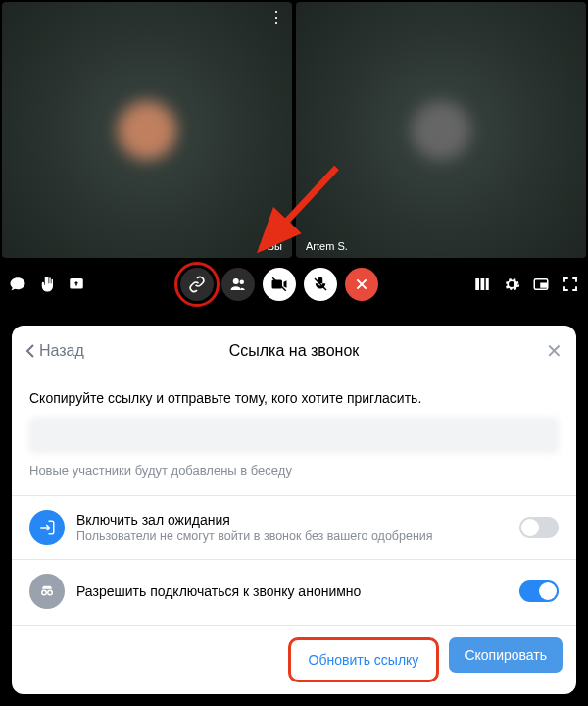  I want to click on hint-text: Новые участники будут добавлены в беседу, so click(294, 471).